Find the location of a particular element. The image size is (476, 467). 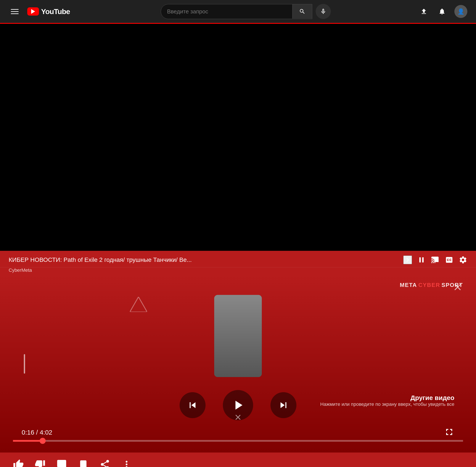

channel-name: CyberMeta is located at coordinates (238, 271).